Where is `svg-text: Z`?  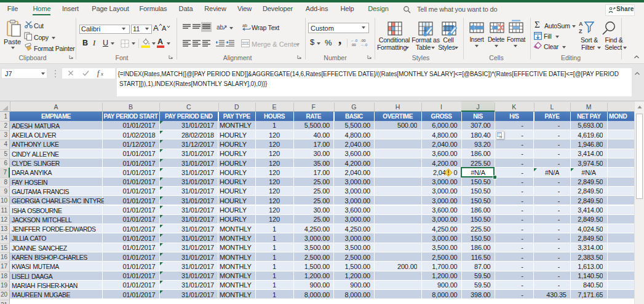 svg-text: Z is located at coordinates (581, 31).